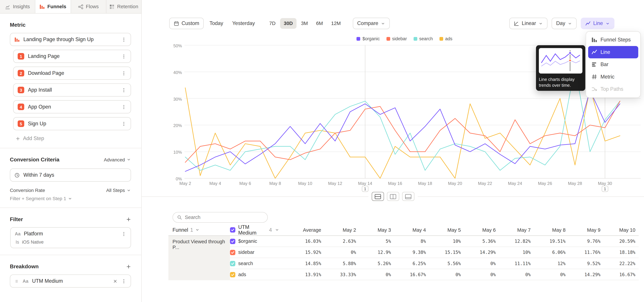 Image resolution: width=644 pixels, height=302 pixels. I want to click on funnel-icon, so click(17, 40).